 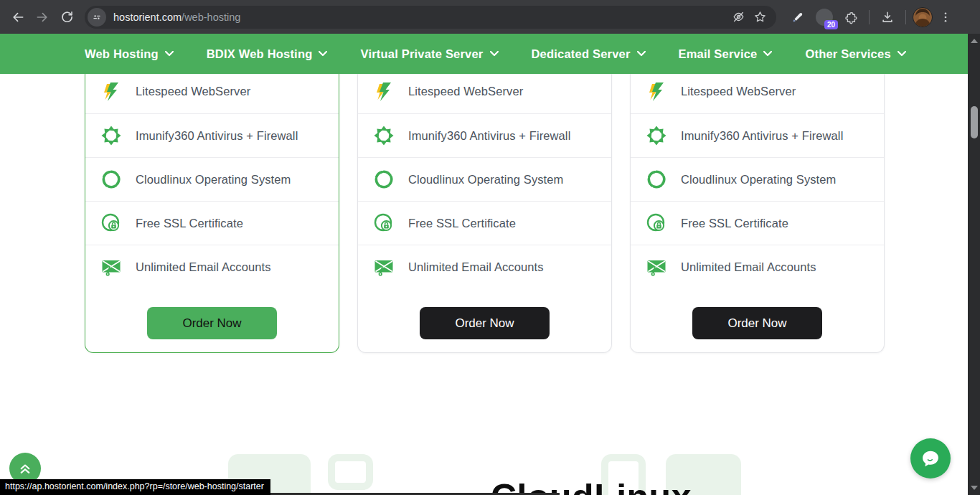 I want to click on address-bar: hostorient.com/web-hosting, so click(x=430, y=17).